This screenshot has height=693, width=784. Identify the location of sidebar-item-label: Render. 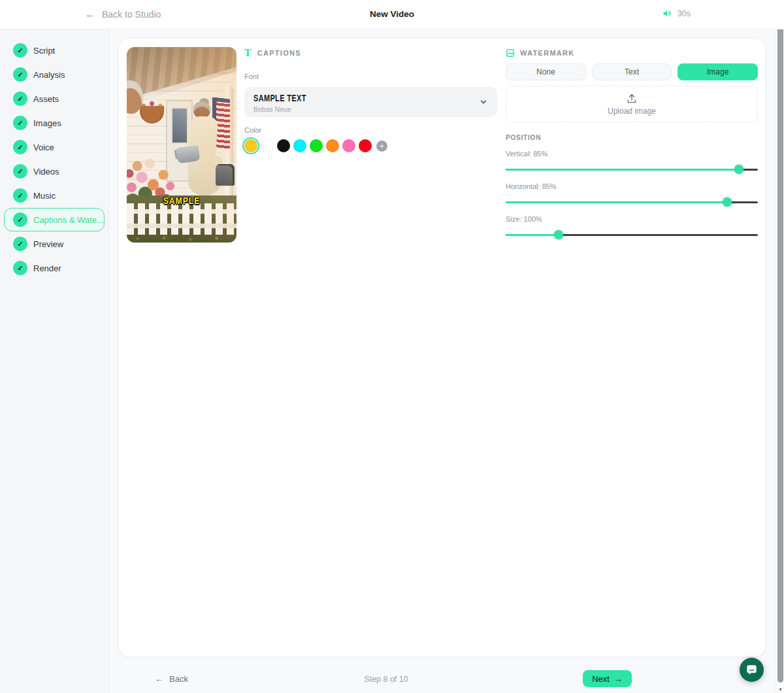
(47, 268).